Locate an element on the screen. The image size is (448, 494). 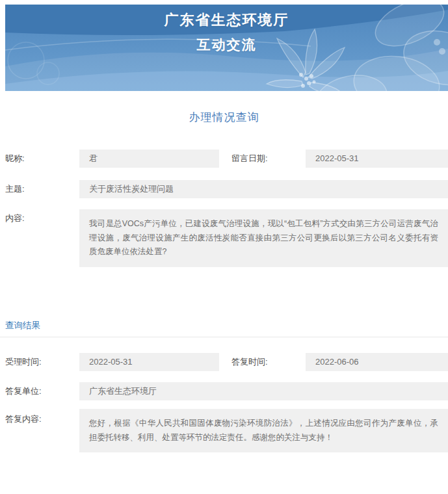
nickname-field: 君 is located at coordinates (150, 159).